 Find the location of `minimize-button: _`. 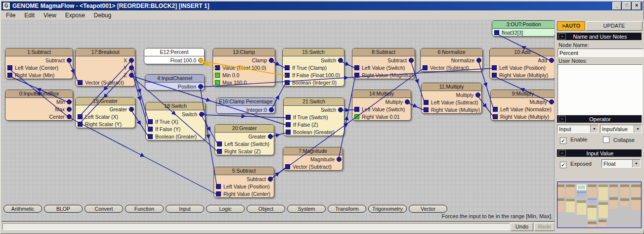

minimize-button: _ is located at coordinates (617, 6).